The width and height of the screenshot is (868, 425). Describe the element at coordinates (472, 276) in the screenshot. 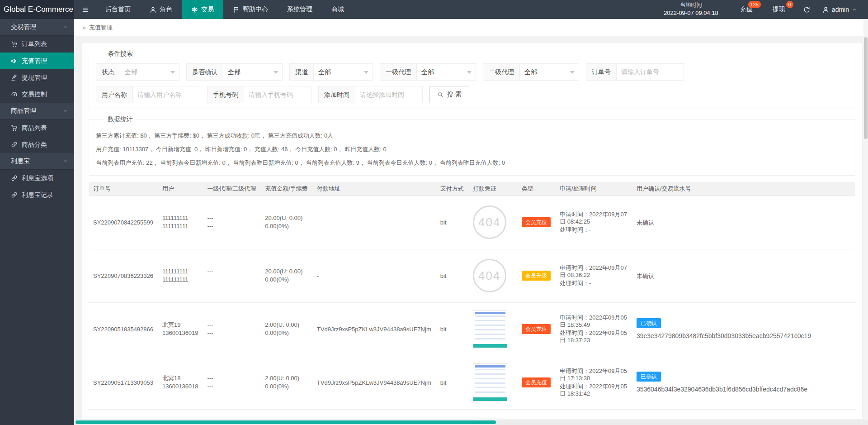

I see `table-row: SY2209070836223326111111111111111111----…` at that location.